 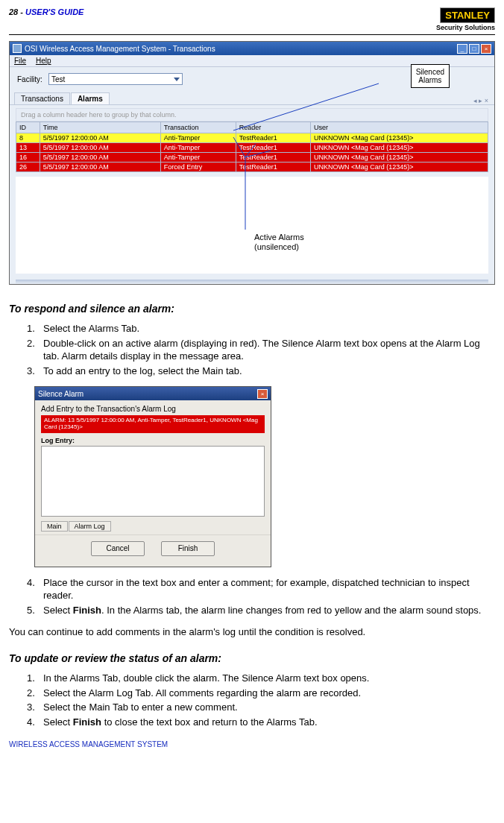 What do you see at coordinates (467, 15) in the screenshot?
I see `logo-text: STANLEY` at bounding box center [467, 15].